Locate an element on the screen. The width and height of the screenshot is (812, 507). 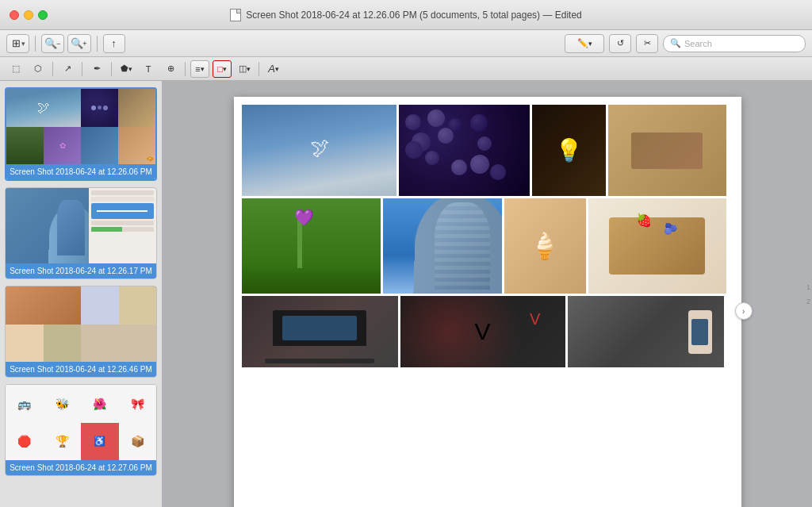
plus-icon: + is located at coordinates (84, 44).